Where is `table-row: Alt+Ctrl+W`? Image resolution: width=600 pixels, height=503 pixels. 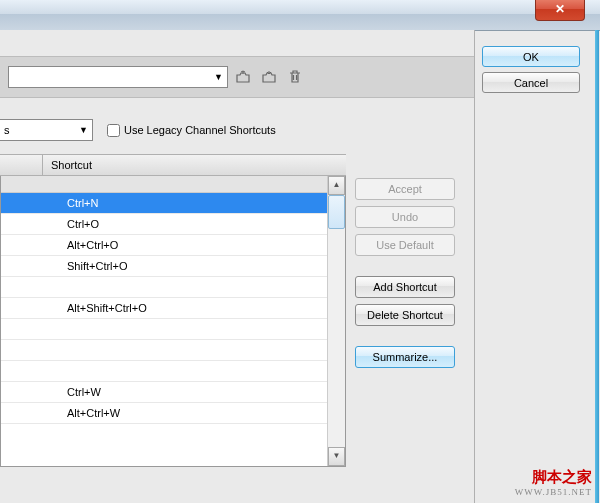 table-row: Alt+Ctrl+W is located at coordinates (173, 414).